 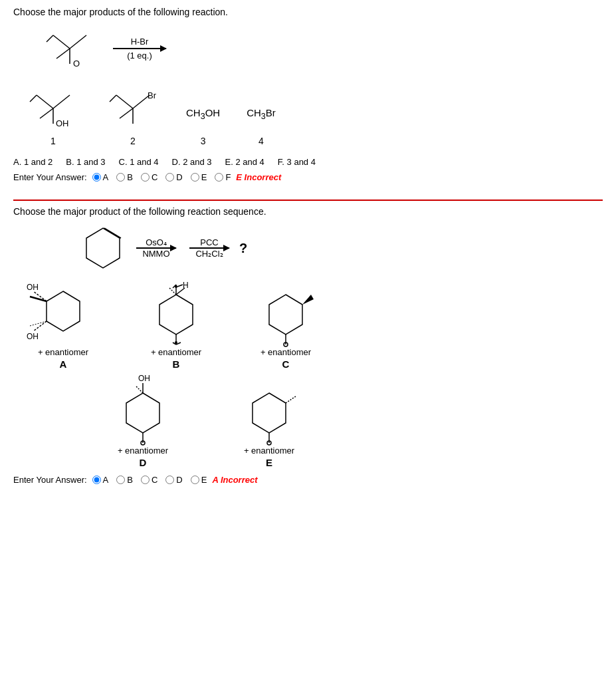 I want to click on q2-reaction-area: OsO₄ NMMO PCC CH₂Cl₂ ?, so click(x=342, y=248).